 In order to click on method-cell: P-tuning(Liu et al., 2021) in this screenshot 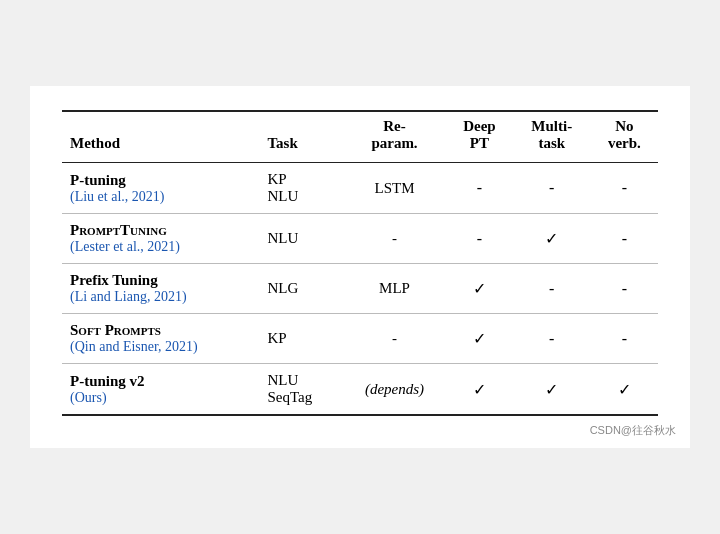, I will do `click(160, 188)`.